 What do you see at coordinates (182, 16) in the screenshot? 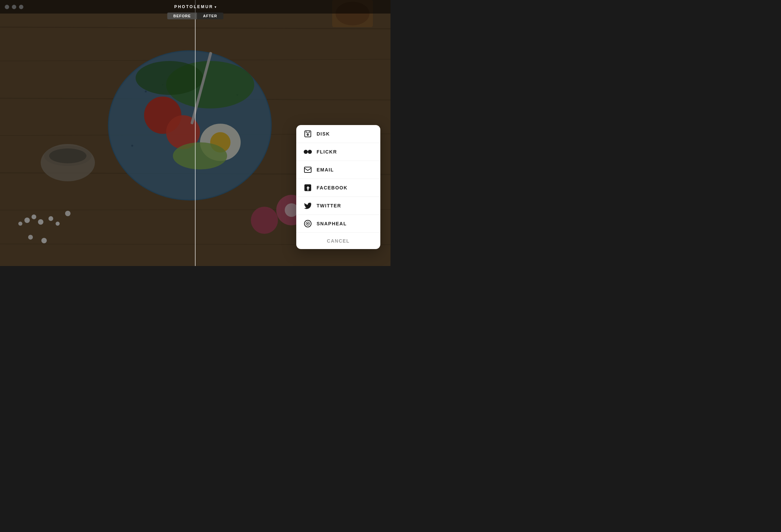
I see `before-label: BEFORE` at bounding box center [182, 16].